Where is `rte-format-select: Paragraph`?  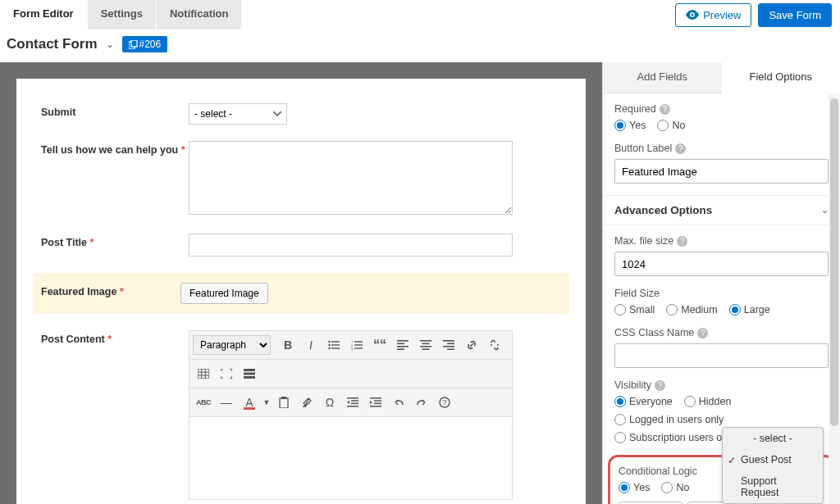
rte-format-select: Paragraph is located at coordinates (231, 345).